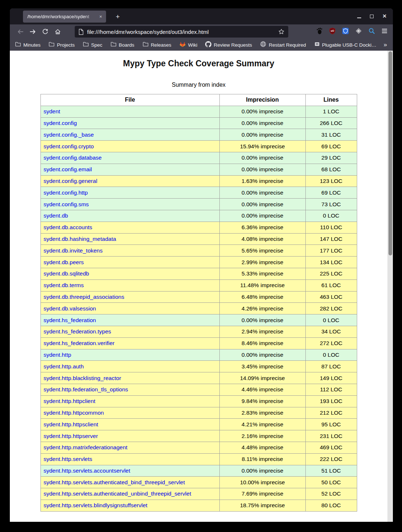 Image resolution: width=402 pixels, height=532 pixels. What do you see at coordinates (199, 494) in the screenshot?
I see `table-row: sydent.http.servlets.authenticated_unbin…` at bounding box center [199, 494].